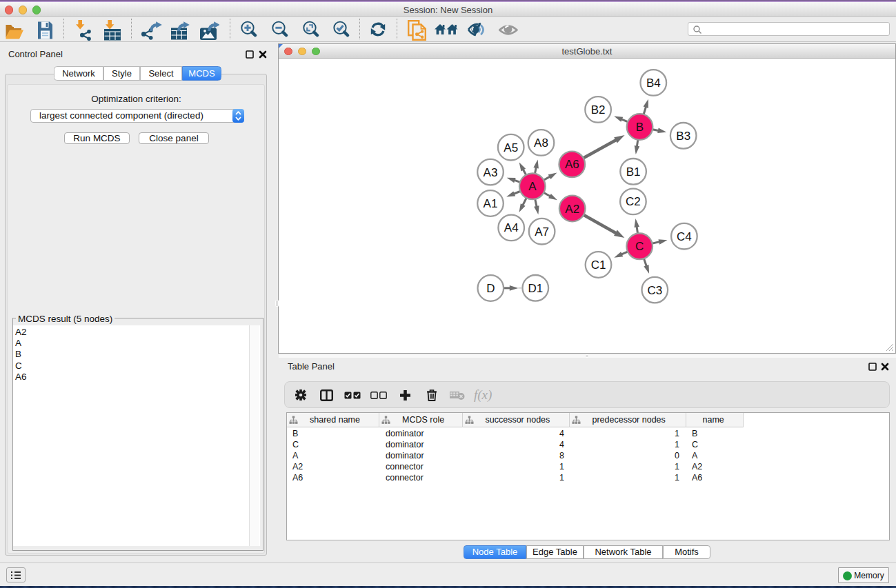  What do you see at coordinates (655, 291) in the screenshot?
I see `svg-text: C3` at bounding box center [655, 291].